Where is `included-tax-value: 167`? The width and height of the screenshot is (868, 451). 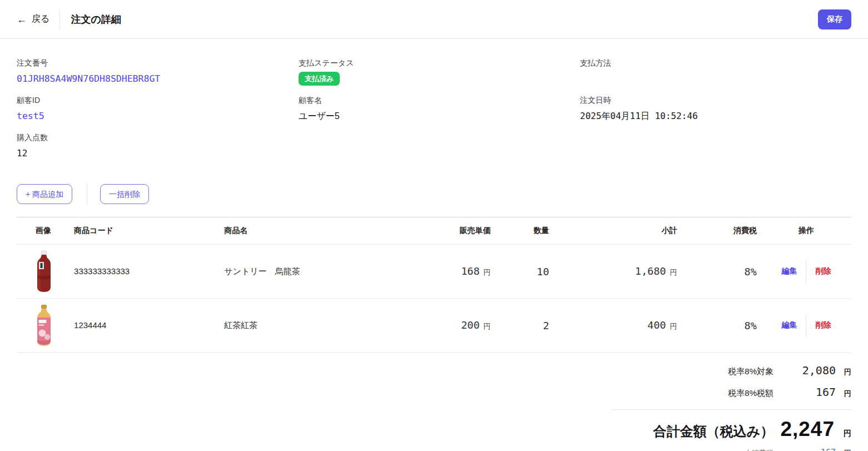
included-tax-value: 167 is located at coordinates (805, 449).